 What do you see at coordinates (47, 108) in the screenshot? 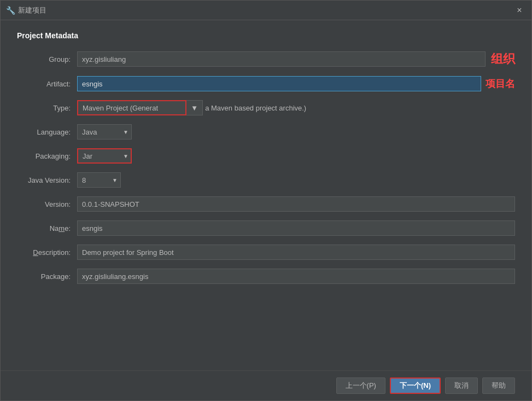
I see `type-label: Type:` at bounding box center [47, 108].